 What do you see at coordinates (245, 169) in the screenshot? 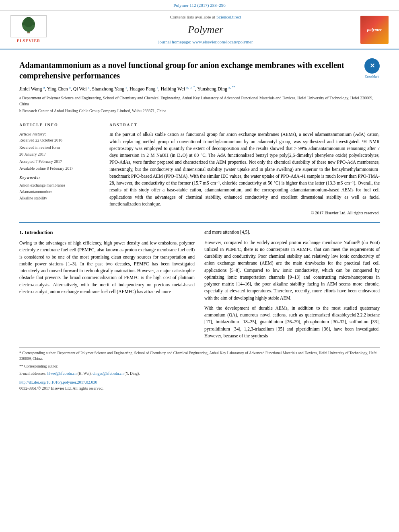
I see `abstract-text: In the pursuit of alkali stable cation a…` at bounding box center [245, 169].